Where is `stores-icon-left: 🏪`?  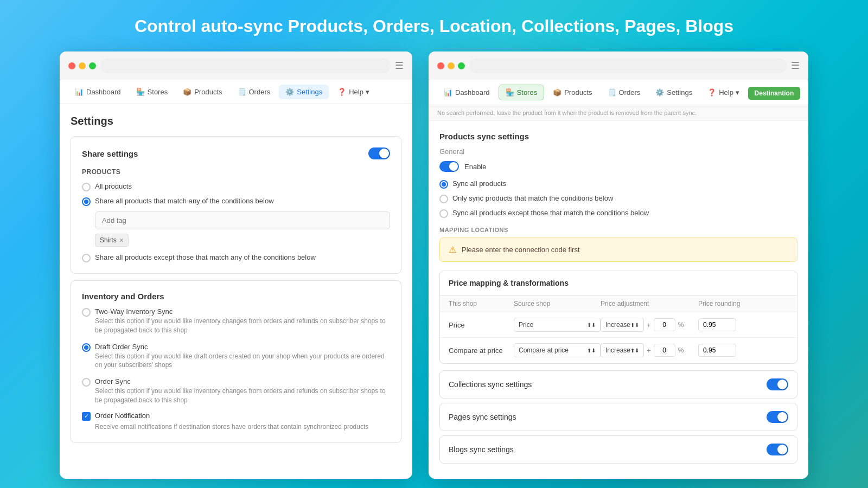
stores-icon-left: 🏪 is located at coordinates (141, 92).